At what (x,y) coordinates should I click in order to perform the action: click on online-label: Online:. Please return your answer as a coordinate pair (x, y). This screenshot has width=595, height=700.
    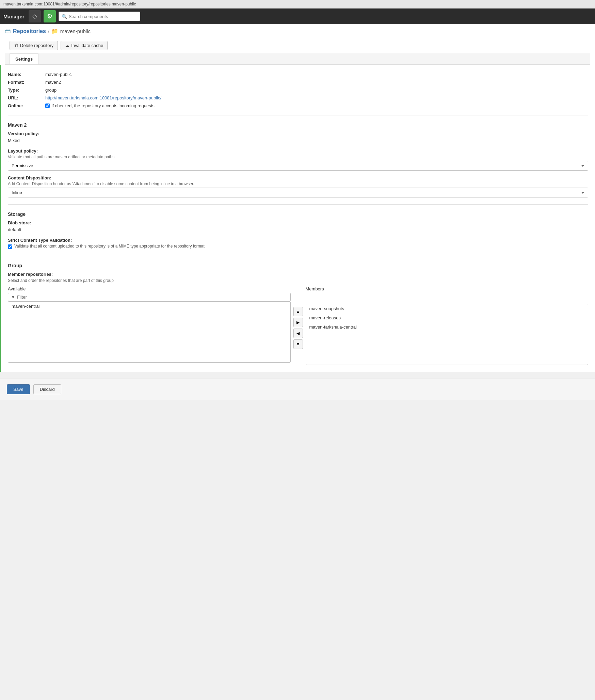
    Looking at the image, I should click on (25, 106).